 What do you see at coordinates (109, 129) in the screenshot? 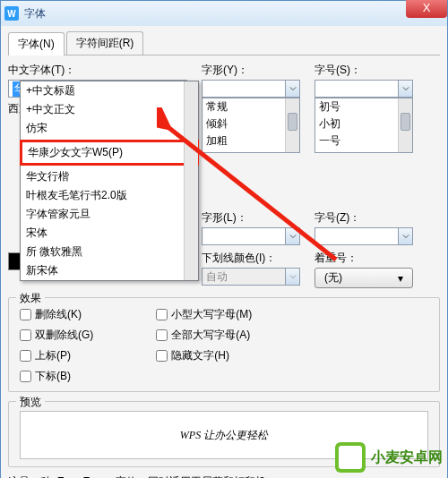
I see `list-item: 仿宋` at bounding box center [109, 129].